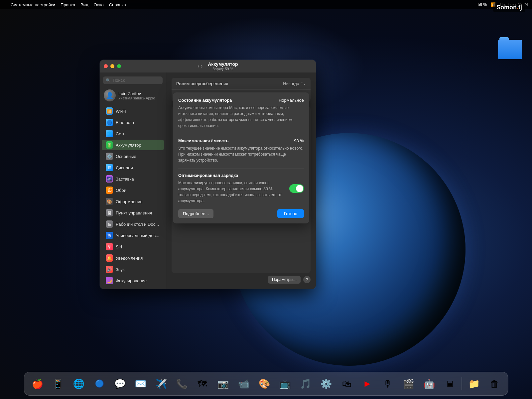 This screenshot has height=399, width=532. What do you see at coordinates (241, 158) in the screenshot?
I see `battery-info-popup: Состояние аккумулятора Нормальное Аккуму…` at bounding box center [241, 158].